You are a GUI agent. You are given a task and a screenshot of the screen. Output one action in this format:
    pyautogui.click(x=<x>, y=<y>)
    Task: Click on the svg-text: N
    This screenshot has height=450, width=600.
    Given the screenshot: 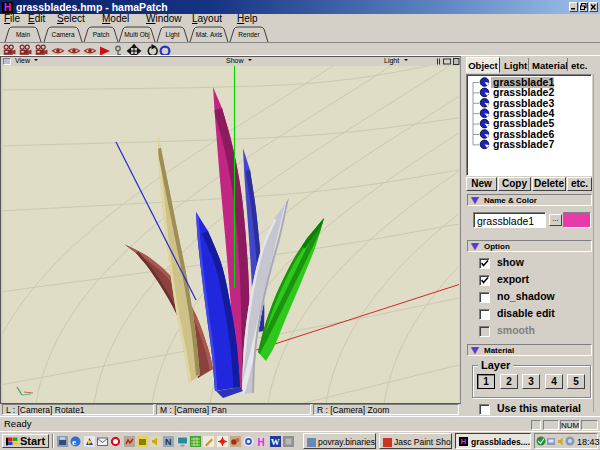 What is the action you would take?
    pyautogui.click(x=168, y=442)
    